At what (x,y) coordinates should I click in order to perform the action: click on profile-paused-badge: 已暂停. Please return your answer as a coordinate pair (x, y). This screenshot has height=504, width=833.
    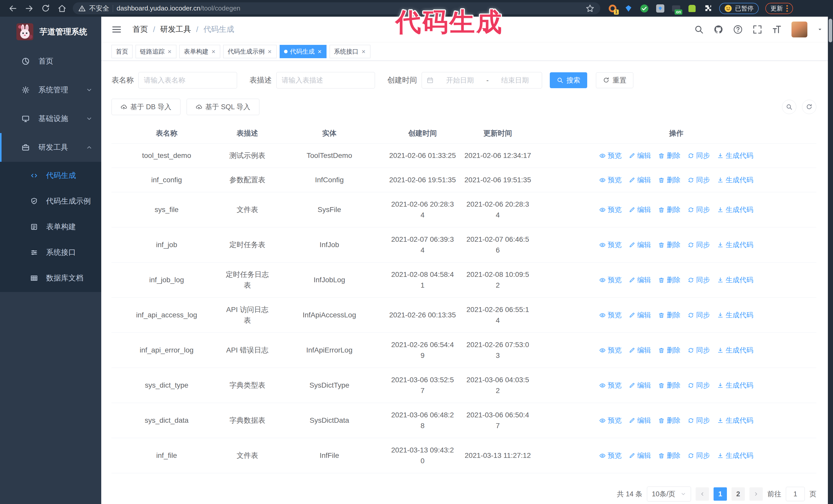
    Looking at the image, I should click on (739, 8).